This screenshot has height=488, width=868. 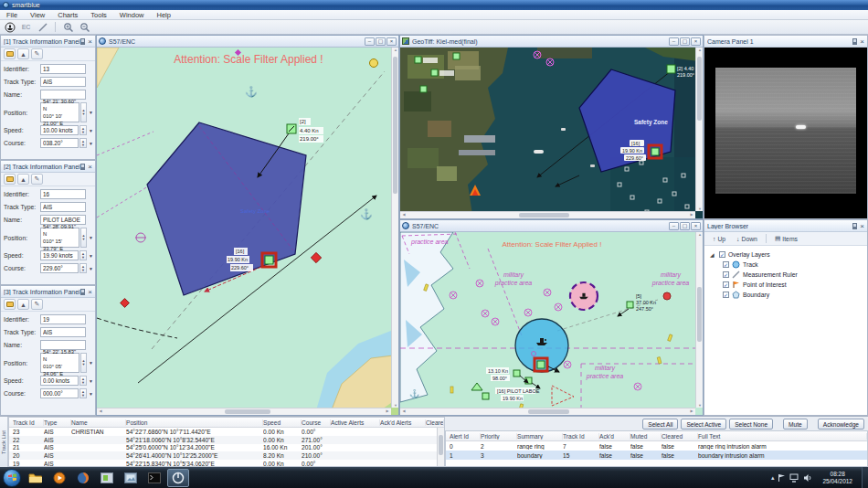 What do you see at coordinates (227, 448) in the screenshot?
I see `table-row: 21AIS54°25'0.6000"N 10°12'34.2000"E 16.0…` at bounding box center [227, 448].